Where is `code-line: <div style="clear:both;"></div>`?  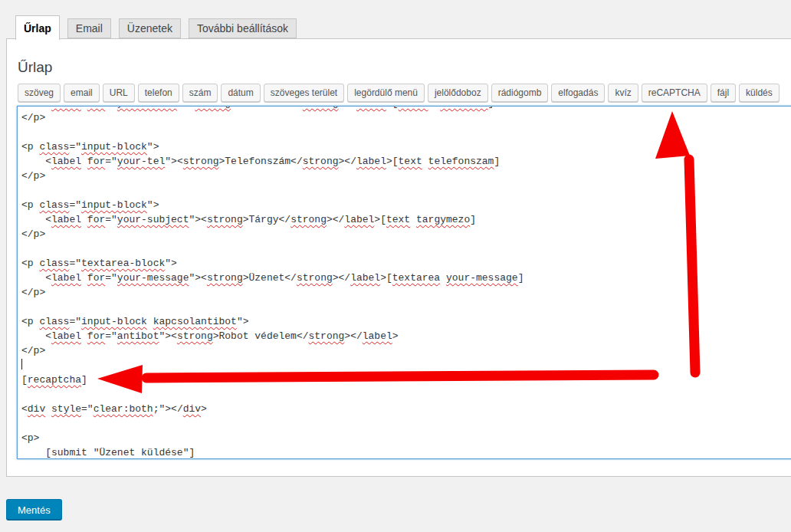
code-line: <div style="clear:both;"></div> is located at coordinates (406, 409).